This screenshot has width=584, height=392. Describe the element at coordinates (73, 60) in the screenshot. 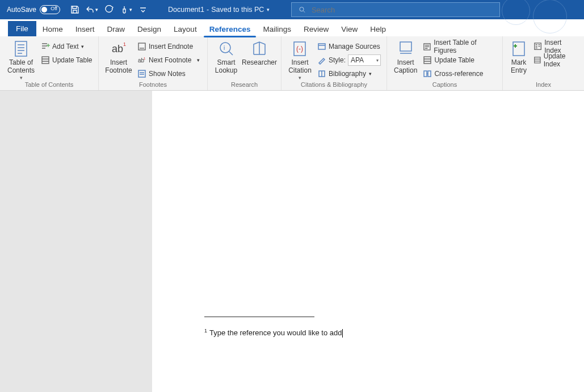

I see `update-table-label: Update Table` at that location.